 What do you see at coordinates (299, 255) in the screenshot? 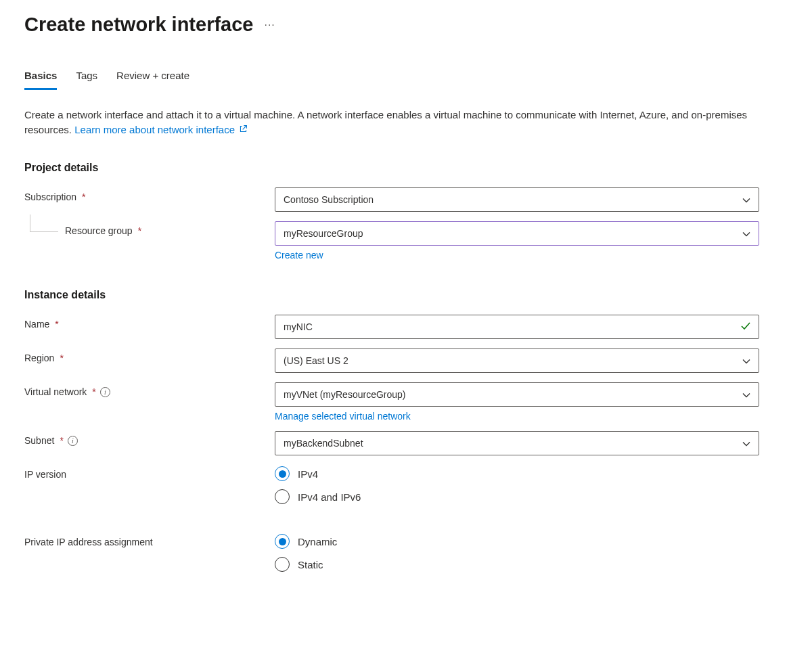
I see `create-new-resource-group-link: Create new` at bounding box center [299, 255].